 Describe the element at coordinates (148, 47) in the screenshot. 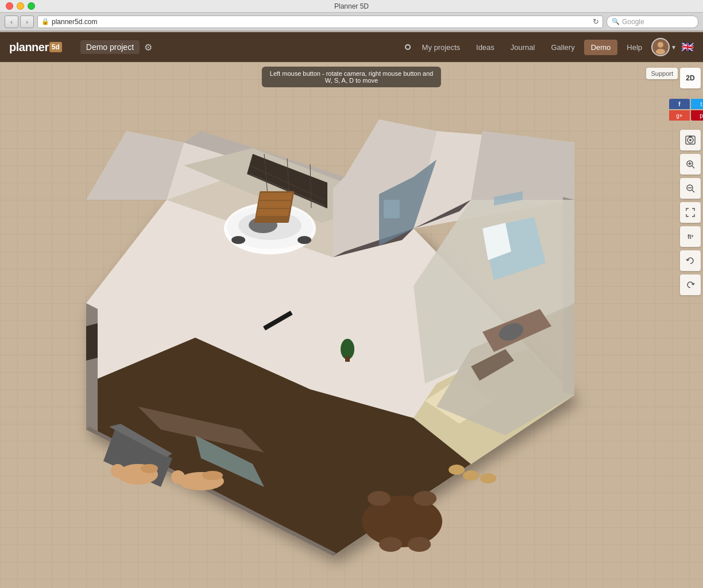

I see `settings-button: ⚙` at that location.